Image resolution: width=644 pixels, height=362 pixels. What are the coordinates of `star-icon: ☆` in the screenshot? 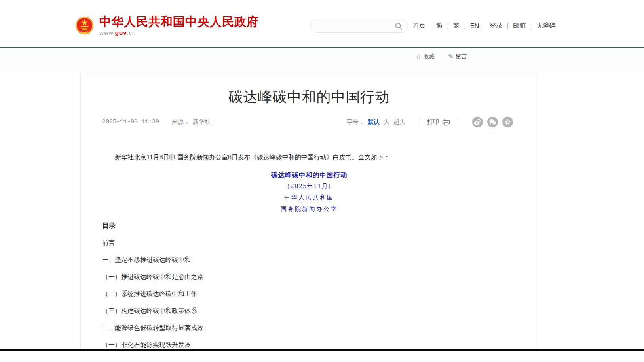 It's located at (418, 56).